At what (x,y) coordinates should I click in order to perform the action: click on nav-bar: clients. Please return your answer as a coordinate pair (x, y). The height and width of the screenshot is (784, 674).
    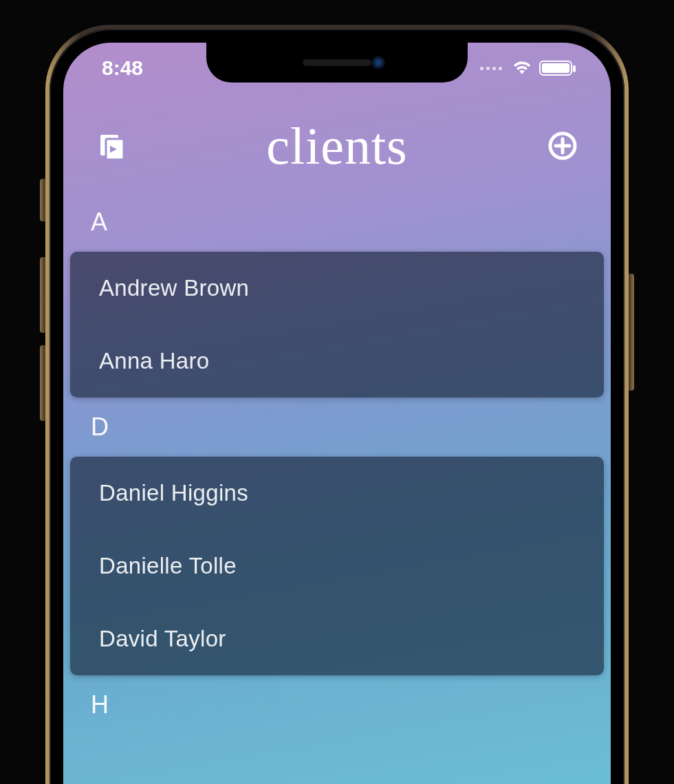
    Looking at the image, I should click on (337, 146).